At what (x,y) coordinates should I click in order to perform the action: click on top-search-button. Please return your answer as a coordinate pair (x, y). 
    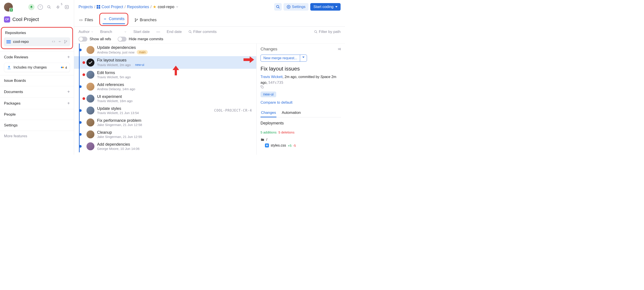
    Looking at the image, I should click on (278, 7).